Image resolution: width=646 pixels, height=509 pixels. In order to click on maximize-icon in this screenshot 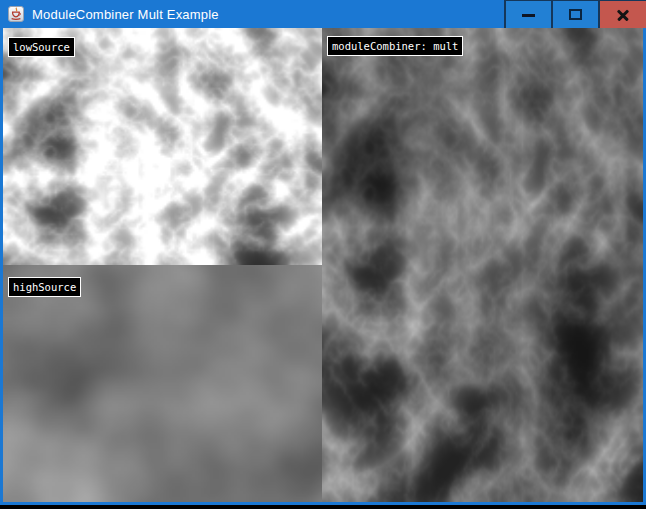, I will do `click(576, 14)`.